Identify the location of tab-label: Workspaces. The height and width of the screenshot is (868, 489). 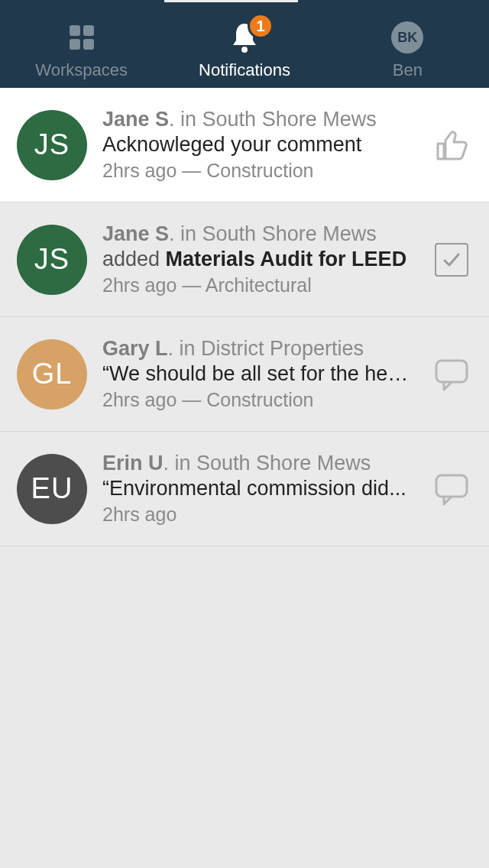
(81, 70).